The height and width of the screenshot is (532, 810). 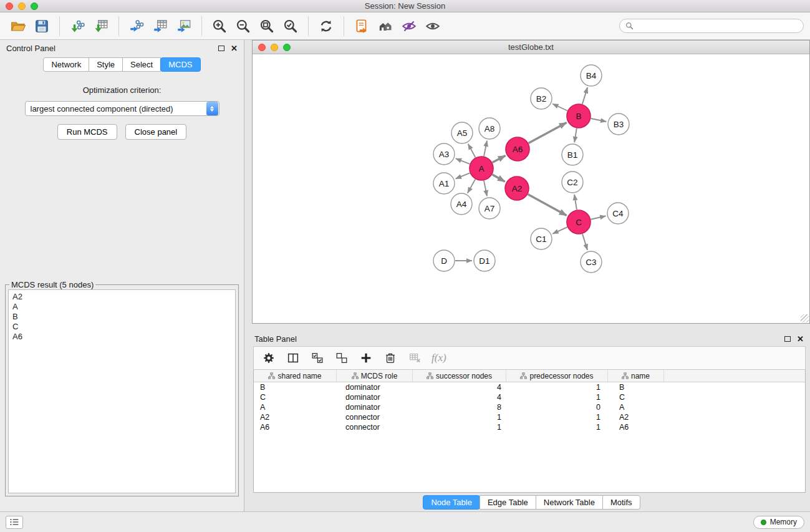 What do you see at coordinates (801, 339) in the screenshot?
I see `close-table-panel-icon: ✕` at bounding box center [801, 339].